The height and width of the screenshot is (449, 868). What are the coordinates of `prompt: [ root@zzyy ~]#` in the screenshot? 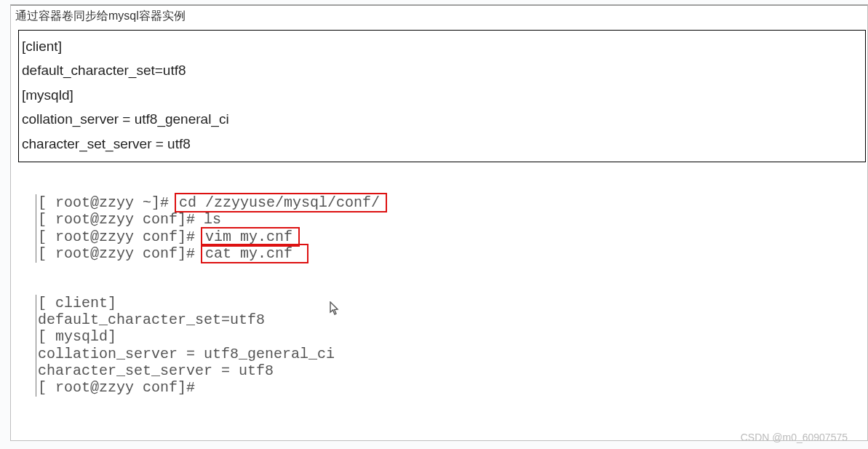 It's located at (108, 202).